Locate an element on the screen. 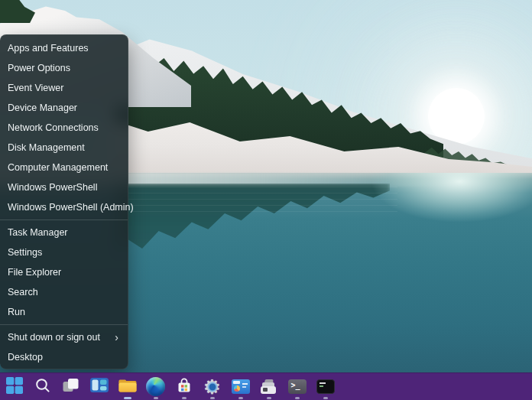 The image size is (532, 400). menu-item-shut-down-or-sign-out: Shut down or sign out › is located at coordinates (64, 337).